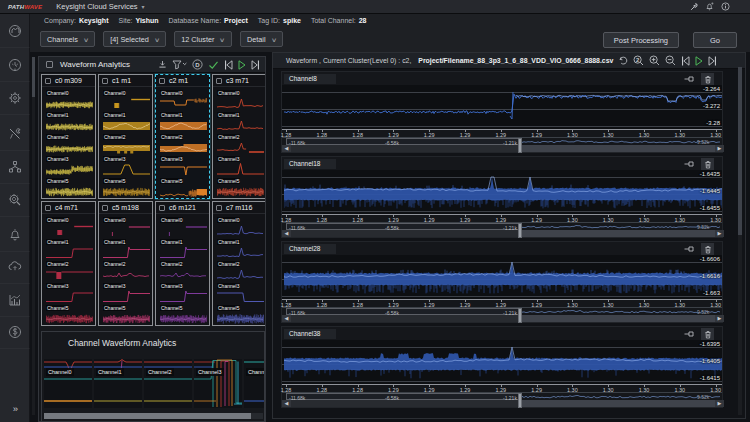 This screenshot has width=750, height=422. I want to click on sidebar-item-meter-clock, so click(15, 66).